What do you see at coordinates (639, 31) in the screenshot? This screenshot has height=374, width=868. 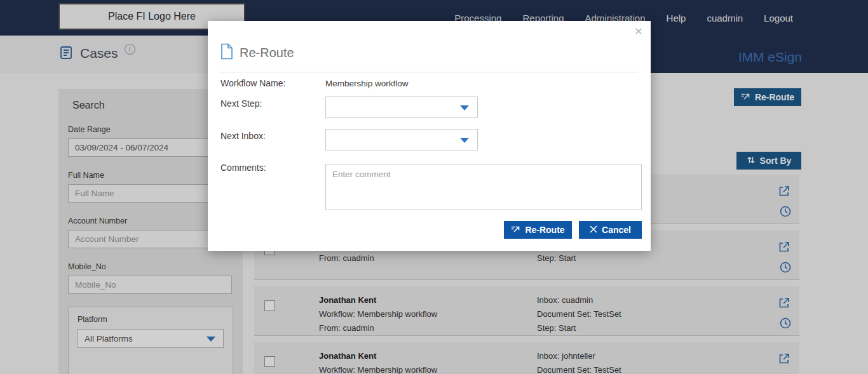 I see `close-icon: ×` at bounding box center [639, 31].